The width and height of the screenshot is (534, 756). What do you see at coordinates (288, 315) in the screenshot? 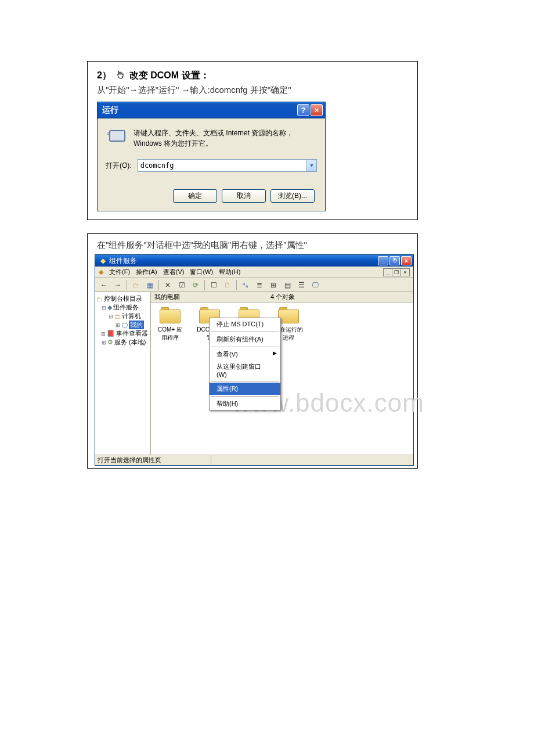
I see `folder-icon` at bounding box center [288, 315].